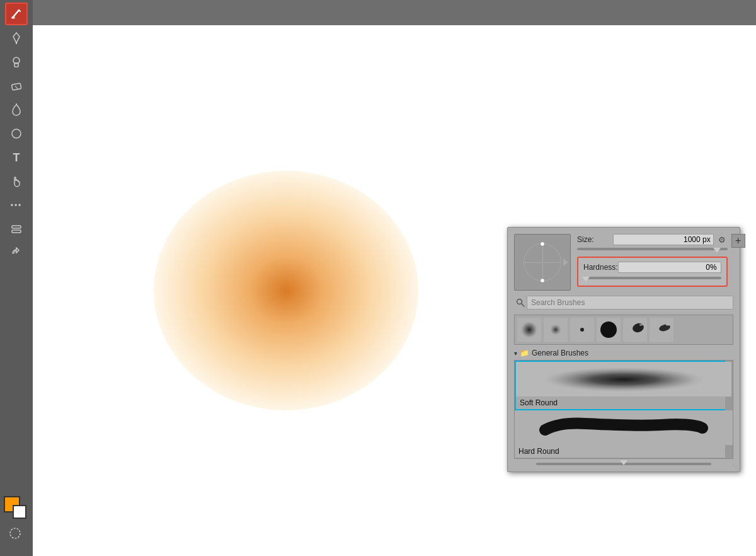 The height and width of the screenshot is (556, 756). What do you see at coordinates (16, 253) in the screenshot?
I see `rotate-icon` at bounding box center [16, 253].